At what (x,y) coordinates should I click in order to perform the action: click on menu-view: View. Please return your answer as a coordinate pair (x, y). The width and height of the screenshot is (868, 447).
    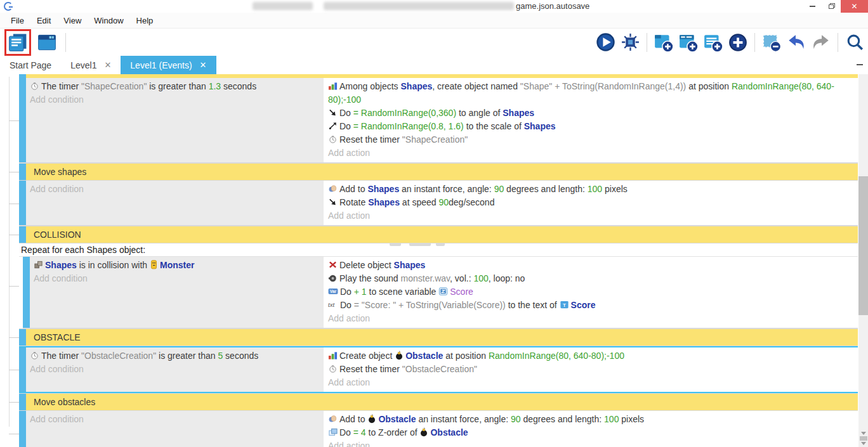
    Looking at the image, I should click on (72, 20).